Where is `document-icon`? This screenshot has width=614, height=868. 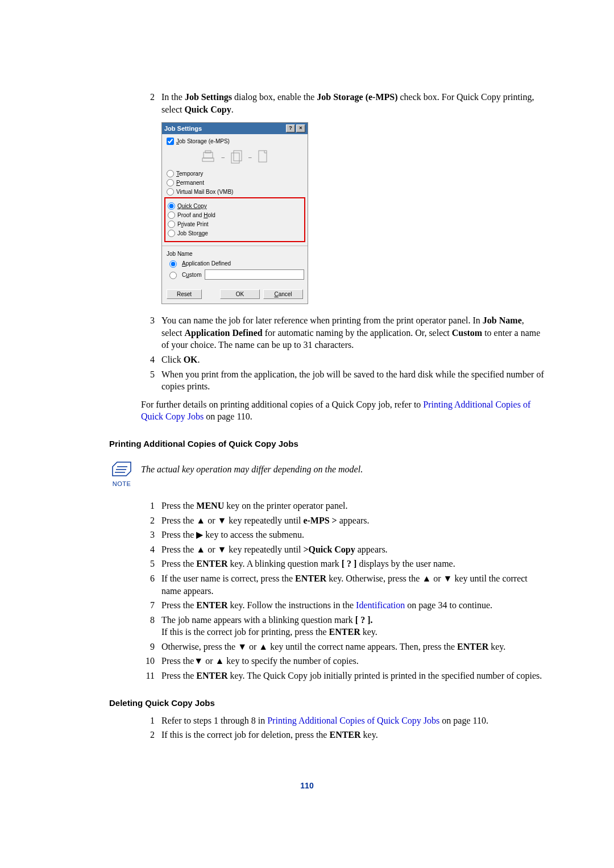
document-icon is located at coordinates (263, 157).